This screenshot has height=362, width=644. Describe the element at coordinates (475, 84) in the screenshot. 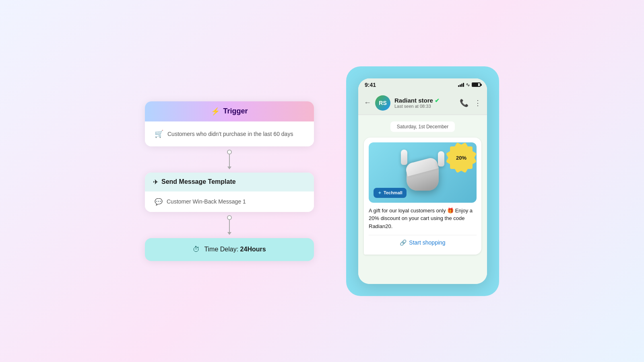

I see `battery-fill` at that location.